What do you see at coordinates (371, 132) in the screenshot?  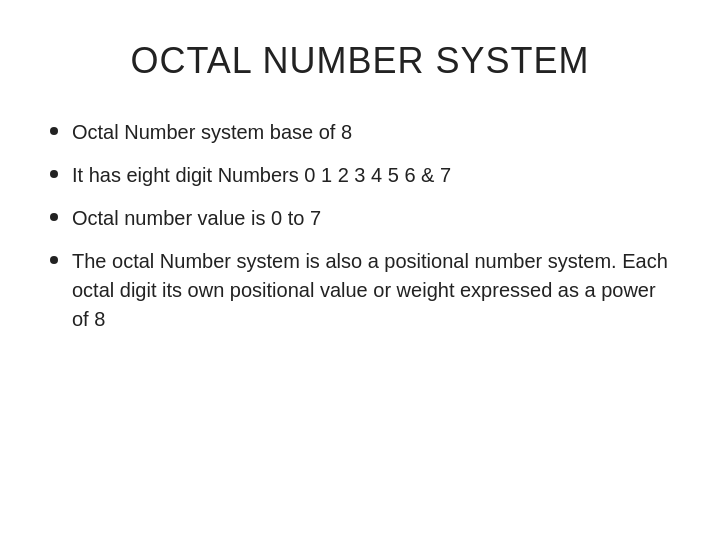 I see `bullet-text: Octal Number system base of 8` at bounding box center [371, 132].